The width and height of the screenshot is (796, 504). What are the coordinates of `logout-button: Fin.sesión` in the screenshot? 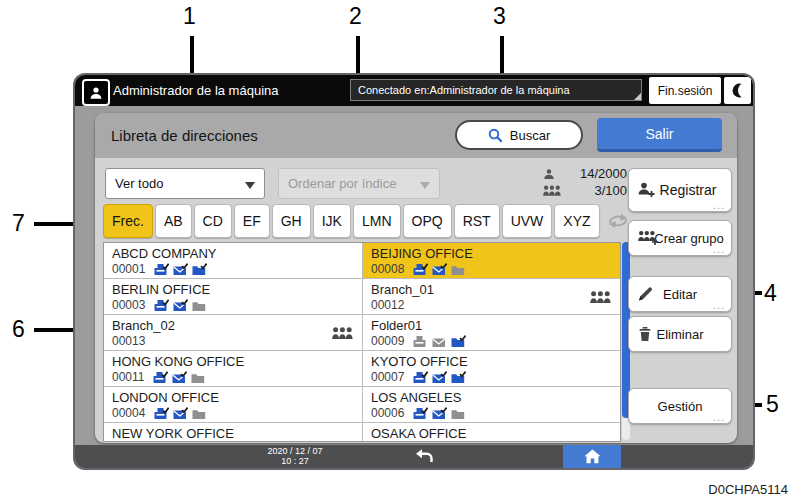 It's located at (685, 90).